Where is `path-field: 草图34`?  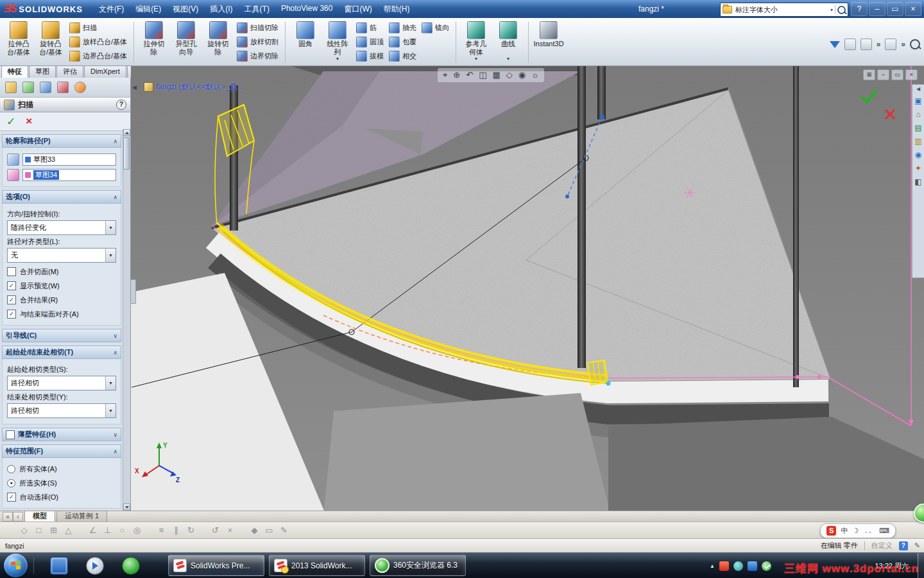
path-field: 草图34 is located at coordinates (69, 175).